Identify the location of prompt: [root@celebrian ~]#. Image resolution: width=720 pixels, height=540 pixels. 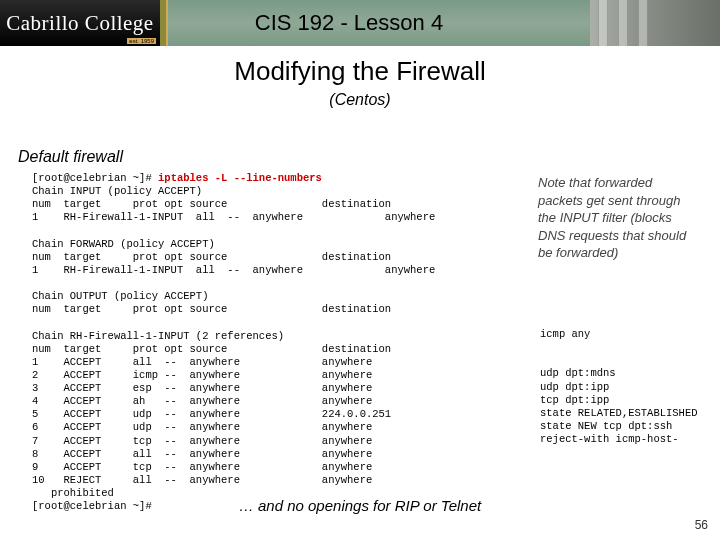
(95, 178).